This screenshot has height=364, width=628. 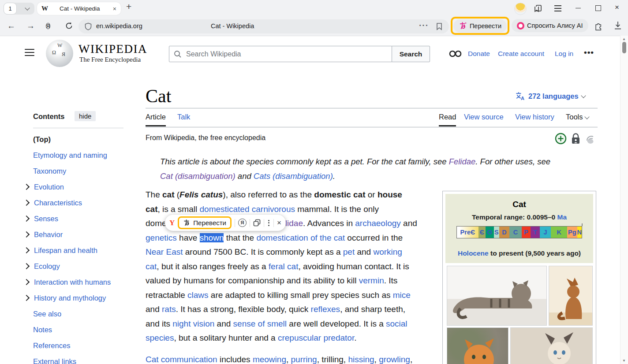 I want to click on wiki-link: growling, so click(x=394, y=360).